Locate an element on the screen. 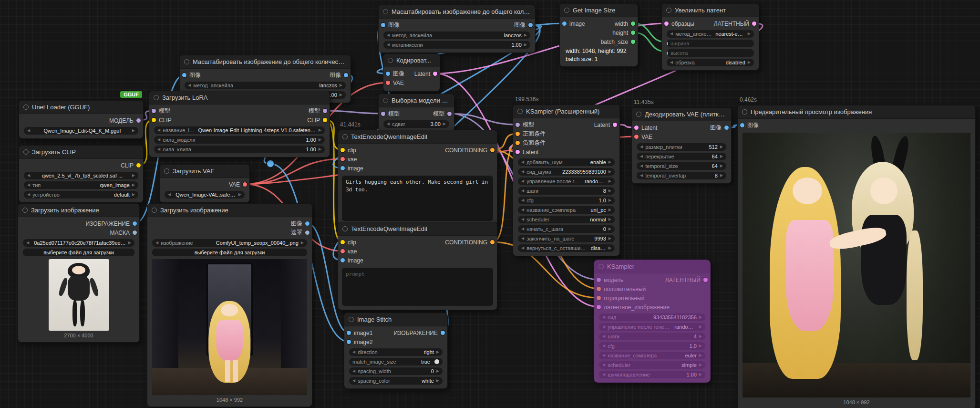  number-widget: ◀сила_клипа1.00▶ is located at coordinates (239, 149).